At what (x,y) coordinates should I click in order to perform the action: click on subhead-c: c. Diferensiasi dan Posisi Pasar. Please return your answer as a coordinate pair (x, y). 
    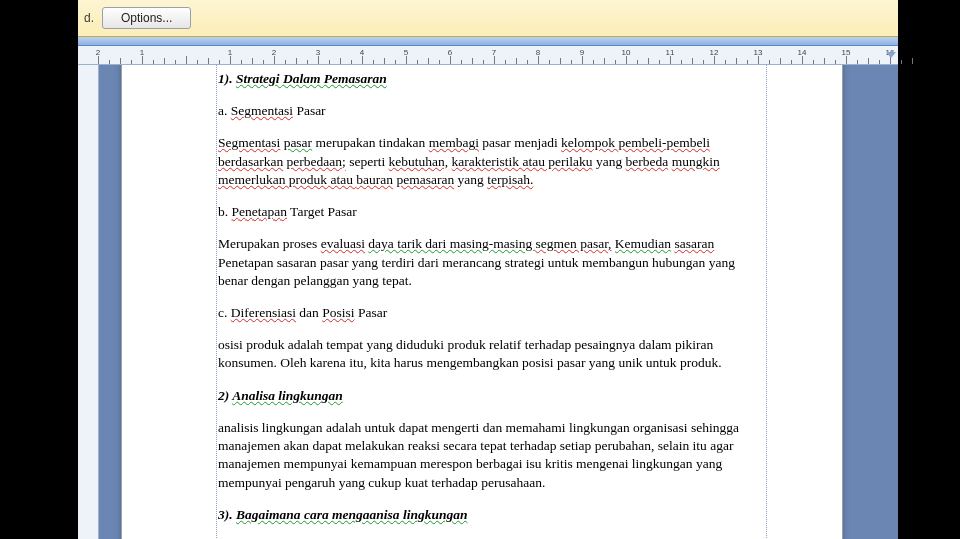
    Looking at the image, I should click on (488, 313).